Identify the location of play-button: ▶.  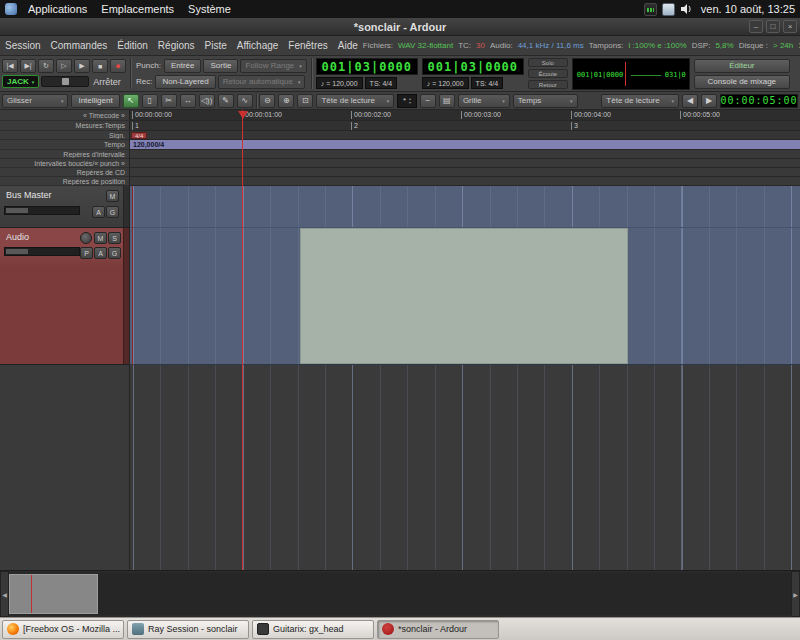
(82, 66).